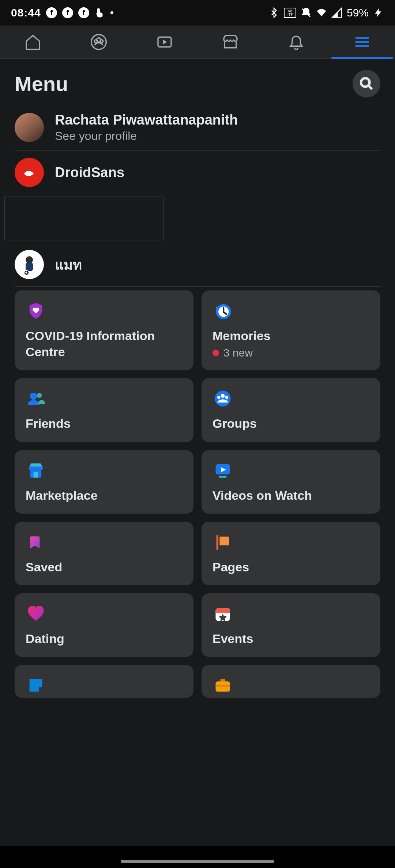  I want to click on character-avatar, so click(29, 264).